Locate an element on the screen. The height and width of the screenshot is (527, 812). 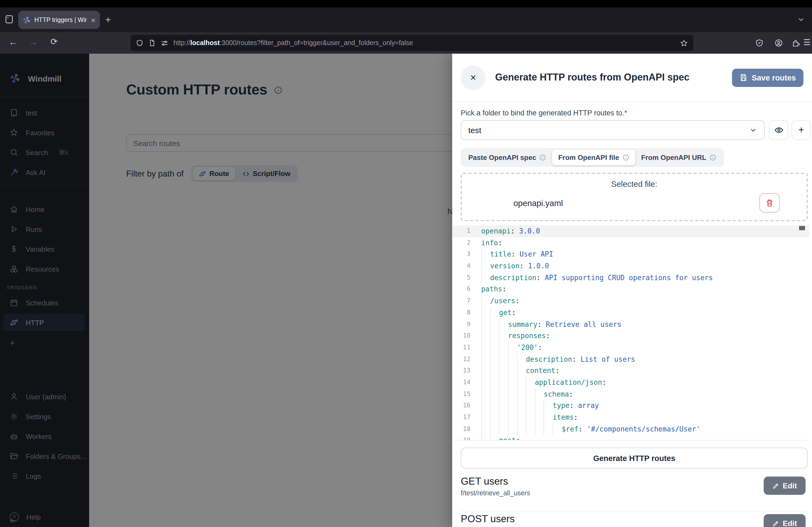
url-text: http://localhost:3000/routes?filter_path… is located at coordinates (424, 43).